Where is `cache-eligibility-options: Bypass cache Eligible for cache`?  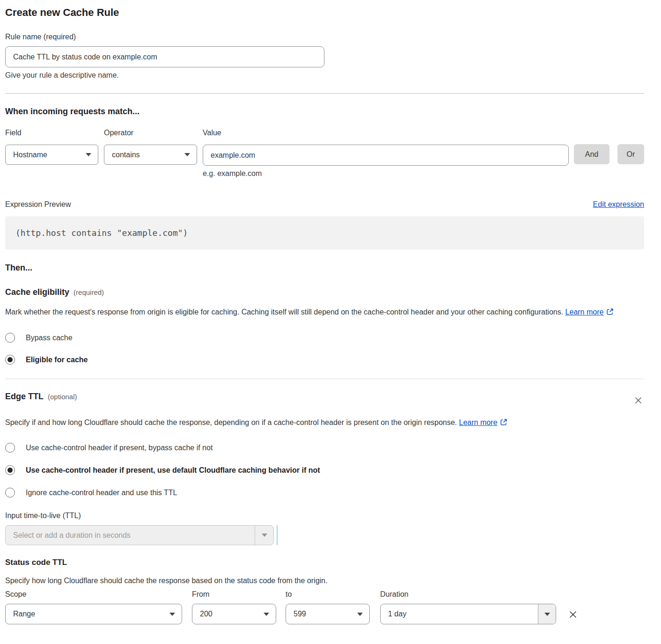 cache-eligibility-options: Bypass cache Eligible for cache is located at coordinates (325, 349).